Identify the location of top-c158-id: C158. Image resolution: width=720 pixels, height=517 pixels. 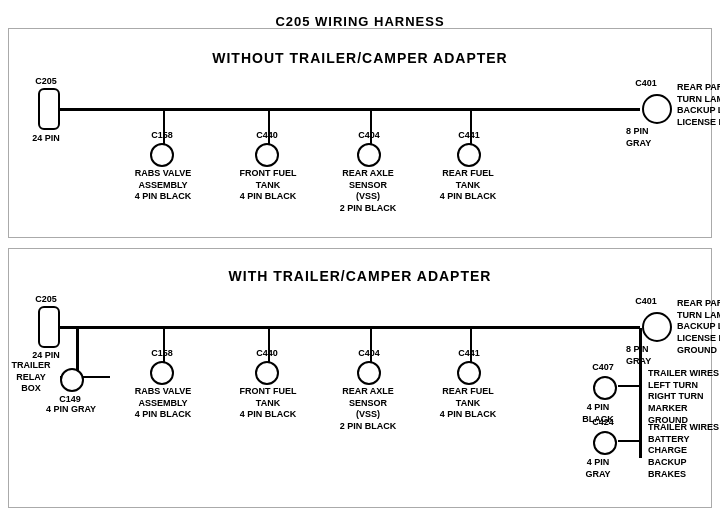
(162, 136).